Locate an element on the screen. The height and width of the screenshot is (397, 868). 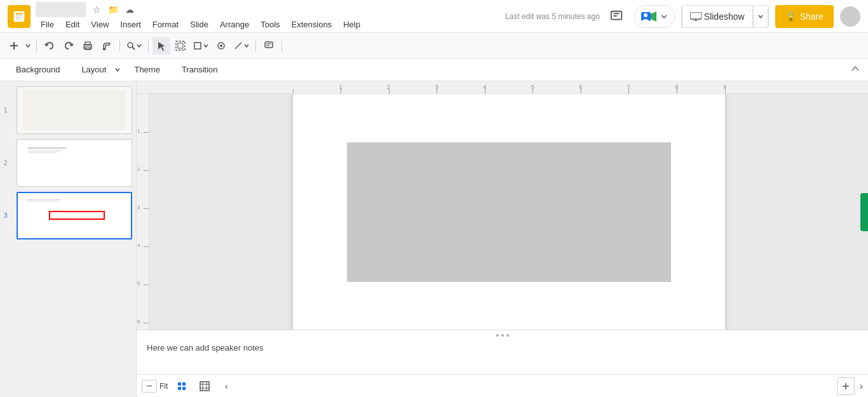
slideshow-button: Slideshow is located at coordinates (717, 17).